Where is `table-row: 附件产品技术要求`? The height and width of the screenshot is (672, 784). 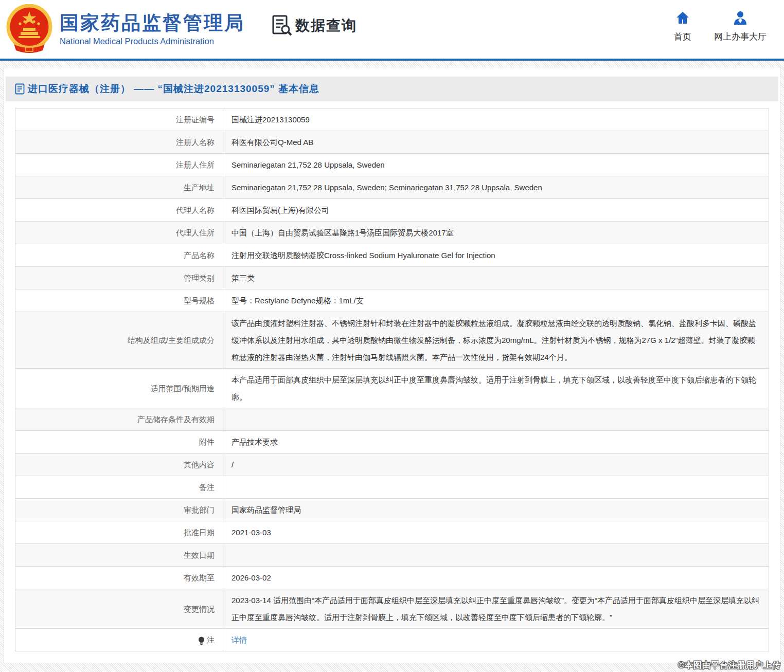
table-row: 附件产品技术要求 is located at coordinates (392, 442).